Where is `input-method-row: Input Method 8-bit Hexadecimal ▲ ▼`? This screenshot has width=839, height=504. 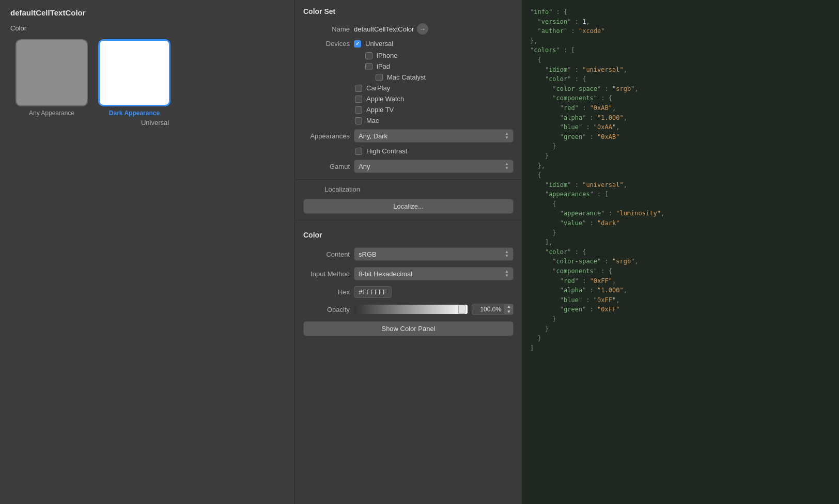 input-method-row: Input Method 8-bit Hexadecimal ▲ ▼ is located at coordinates (408, 274).